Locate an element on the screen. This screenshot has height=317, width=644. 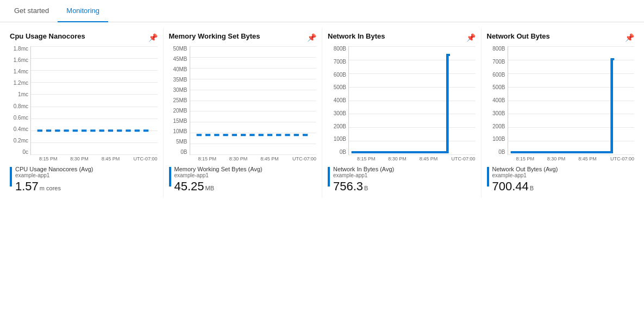
y-label: 40MB is located at coordinates (180, 70).